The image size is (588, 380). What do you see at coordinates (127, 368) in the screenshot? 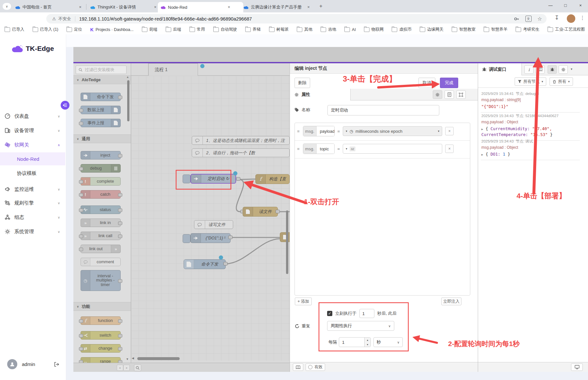
I see `palette-scroll-next-button: »` at bounding box center [127, 368].